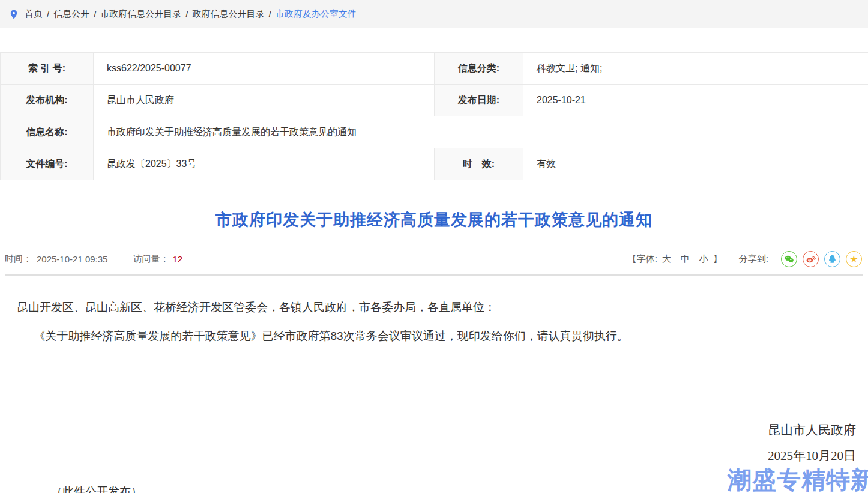 The width and height of the screenshot is (868, 493). I want to click on public-release-note: （此件公开发布）, so click(436, 488).